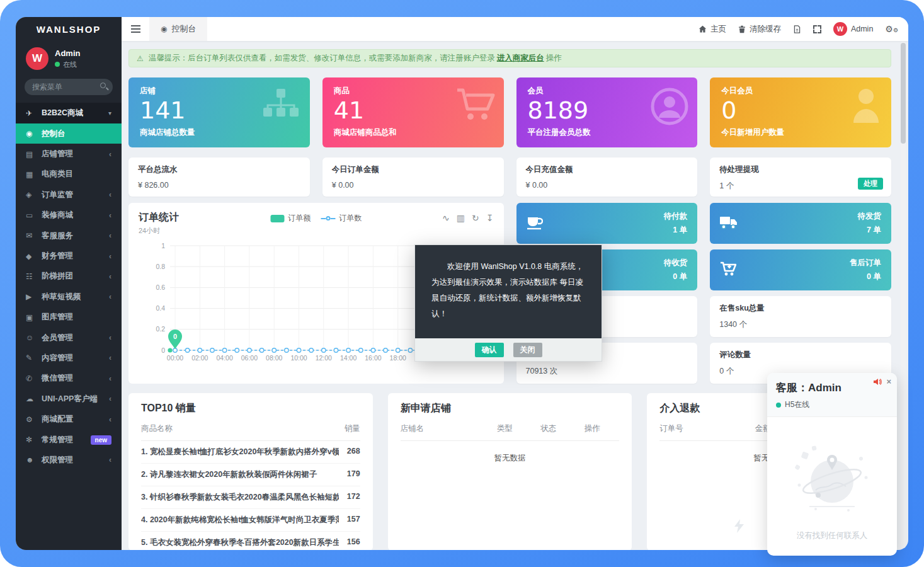  Describe the element at coordinates (69, 215) in the screenshot. I see `sidebar-item-decorate: ▭装修商城‹` at that location.